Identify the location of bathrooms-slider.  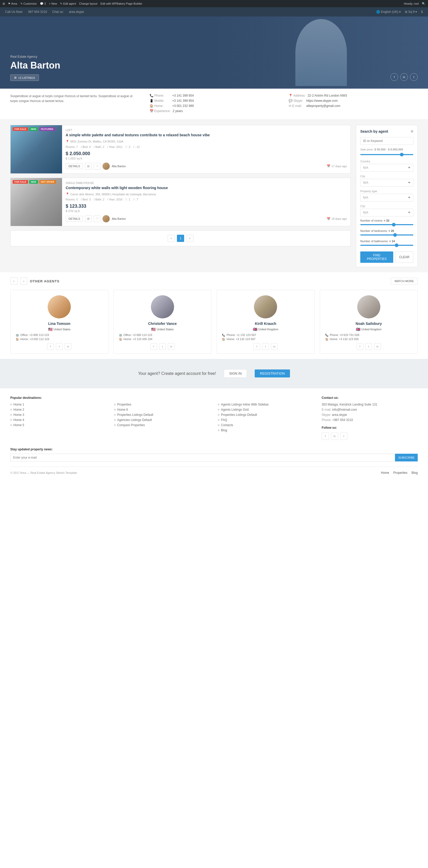
(387, 245).